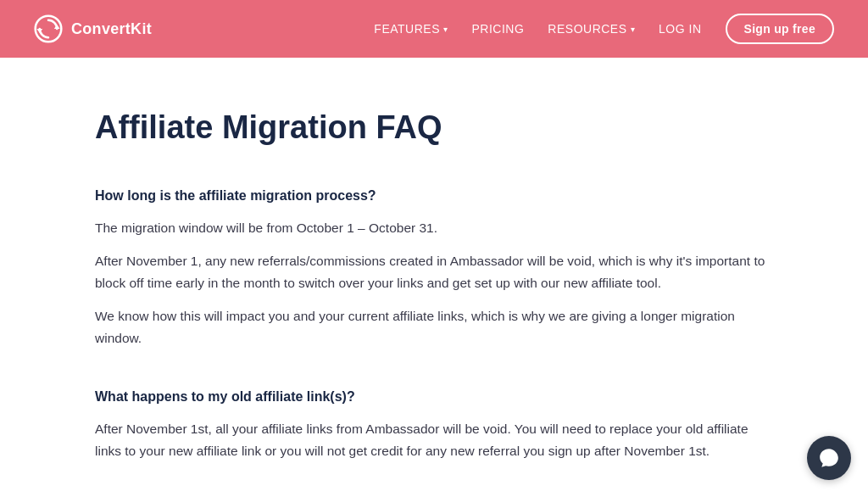 The height and width of the screenshot is (497, 868). I want to click on faq-question-1: How long is the affiliate migration proc…, so click(434, 196).